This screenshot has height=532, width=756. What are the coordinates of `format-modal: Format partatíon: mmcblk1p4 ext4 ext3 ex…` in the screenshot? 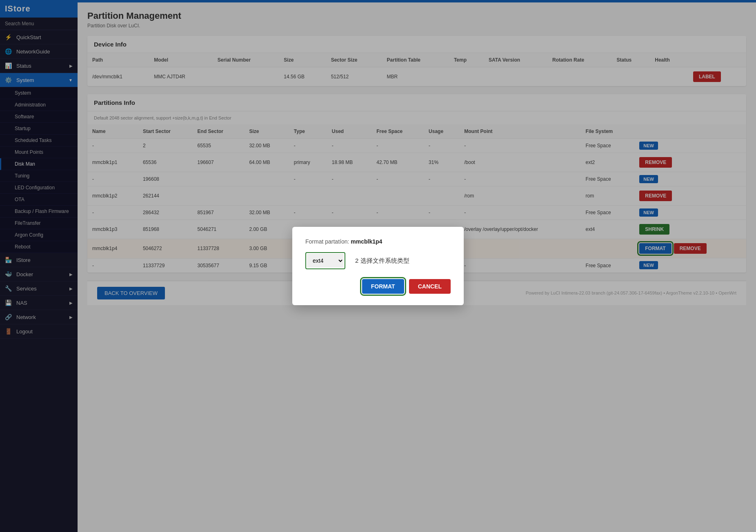 It's located at (378, 266).